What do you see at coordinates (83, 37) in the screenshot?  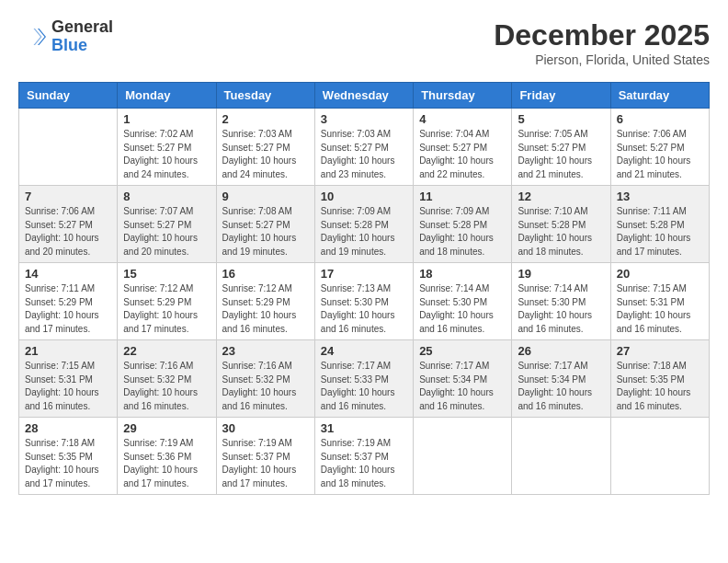 I see `logo-text: General Blue` at bounding box center [83, 37].